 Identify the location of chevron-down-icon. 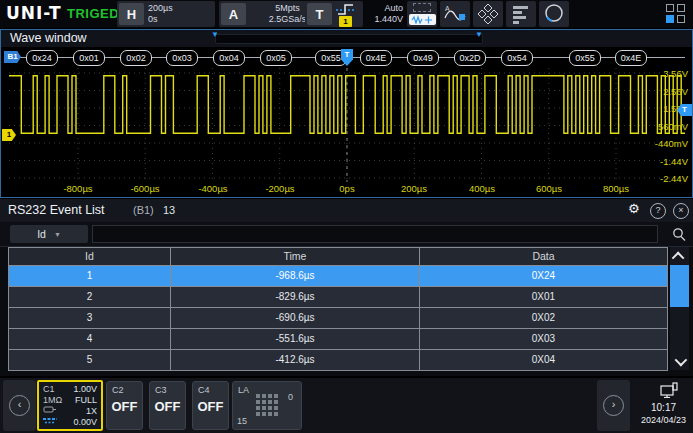
(682, 360).